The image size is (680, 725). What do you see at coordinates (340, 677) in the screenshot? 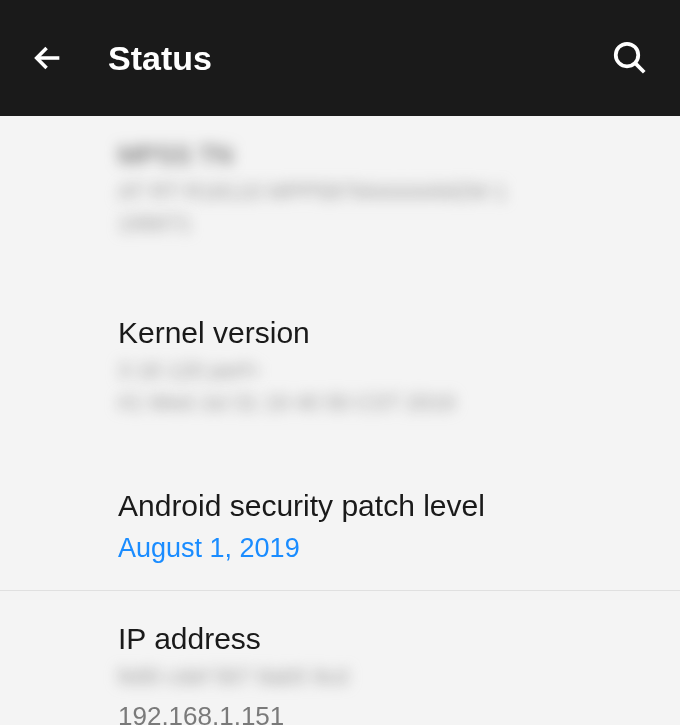
I see `redacted-ip-line: fe80 cdef 567 8ab5 9cd` at bounding box center [340, 677].